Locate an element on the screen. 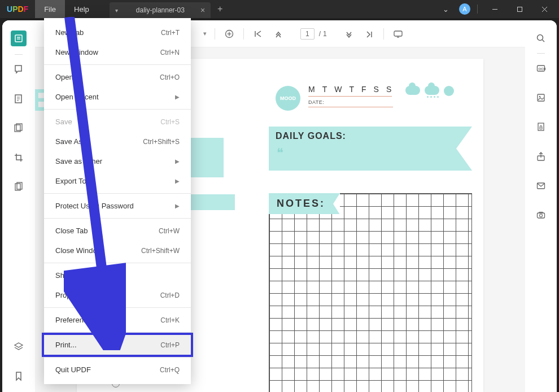 Image resolution: width=559 pixels, height=392 pixels. zoom-dropdown-icon: ▾ is located at coordinates (205, 34).